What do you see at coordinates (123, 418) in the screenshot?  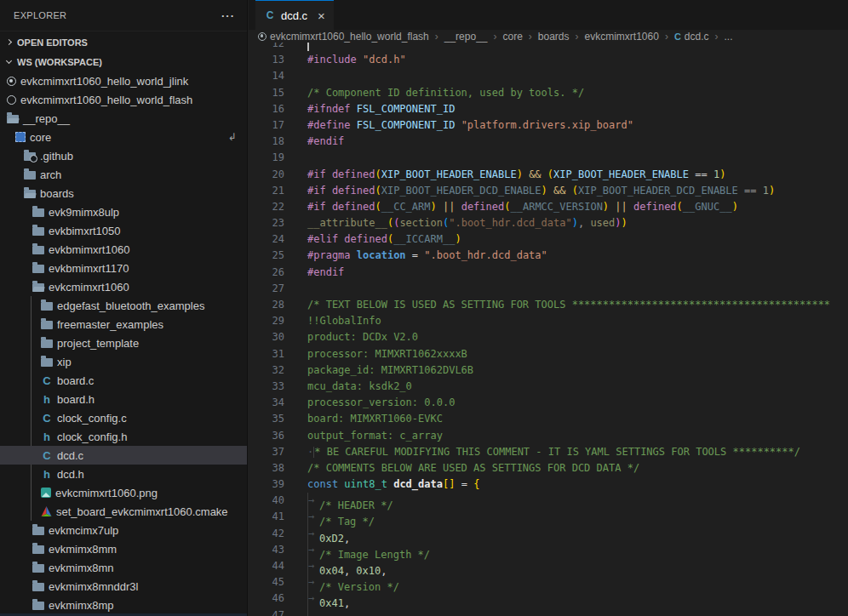 I see `tree-item-clock_config.c: Cclock_config.c` at bounding box center [123, 418].